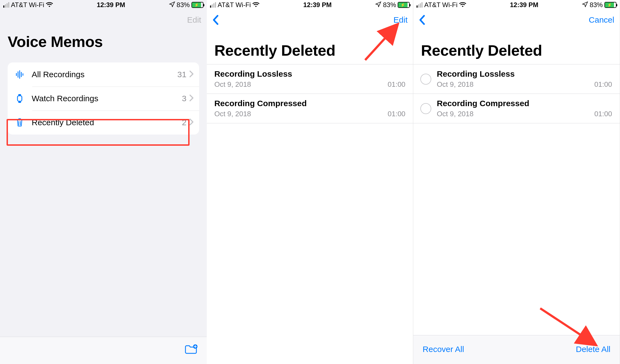 The width and height of the screenshot is (620, 364). Describe the element at coordinates (20, 99) in the screenshot. I see `watch-icon` at that location.